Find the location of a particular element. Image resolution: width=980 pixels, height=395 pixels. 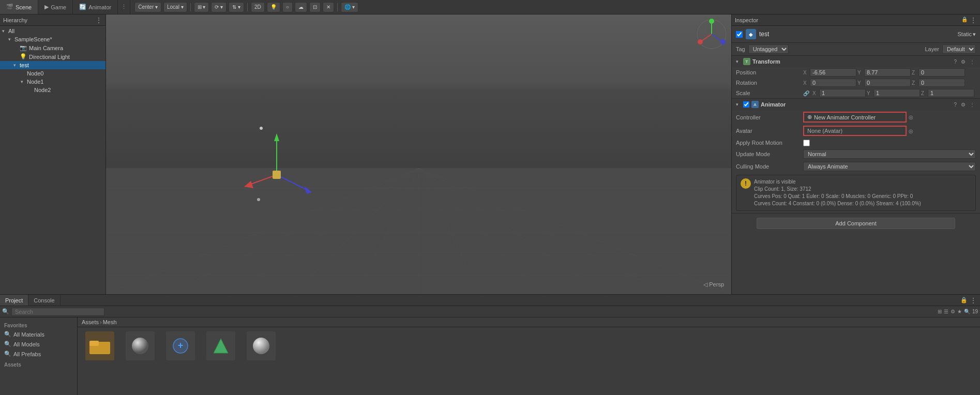

animator-header: ▾ A Animator ? ⚙ ⋮ is located at coordinates (856, 104).